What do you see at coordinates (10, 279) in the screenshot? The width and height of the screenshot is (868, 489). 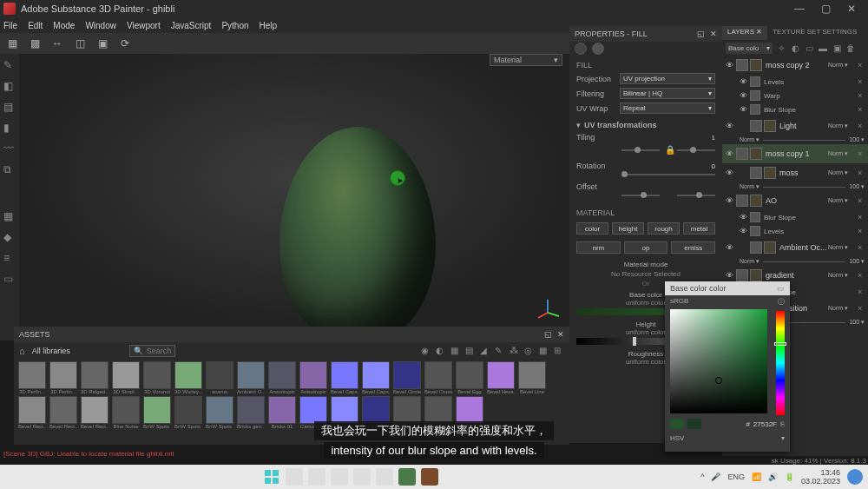 I see `folder-icon: ▭` at bounding box center [10, 279].